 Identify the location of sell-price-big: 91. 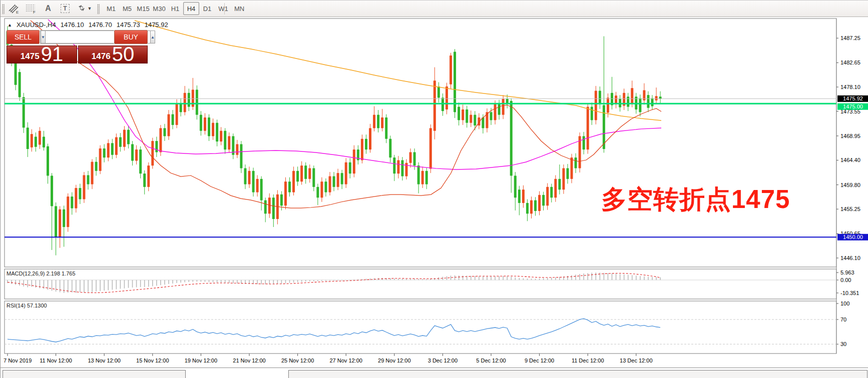
(52, 54).